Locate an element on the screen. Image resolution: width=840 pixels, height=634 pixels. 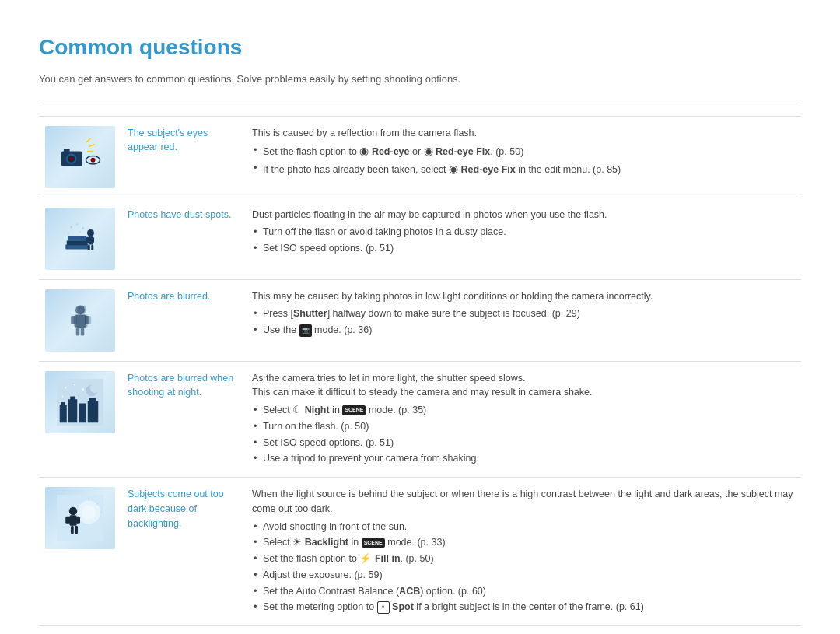
desc-red-eye: This is caused by a reflection from the … is located at coordinates (523, 157).